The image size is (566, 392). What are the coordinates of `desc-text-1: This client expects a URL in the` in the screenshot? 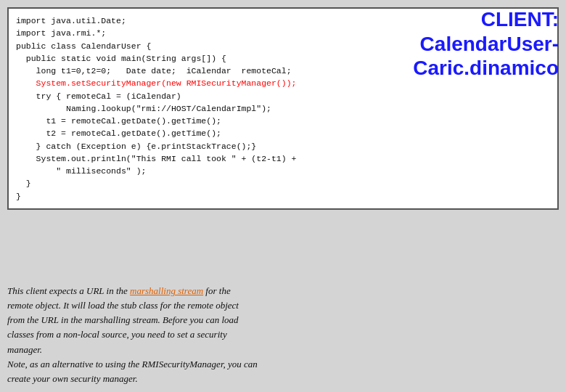 It's located at (68, 290).